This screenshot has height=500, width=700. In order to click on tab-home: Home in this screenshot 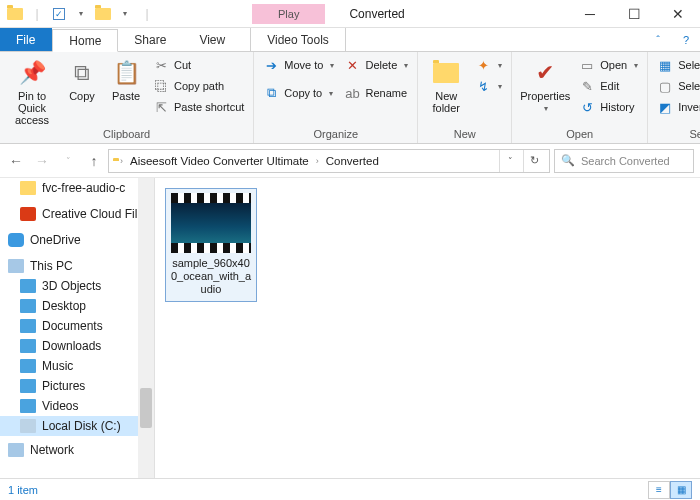, I will do `click(85, 40)`.